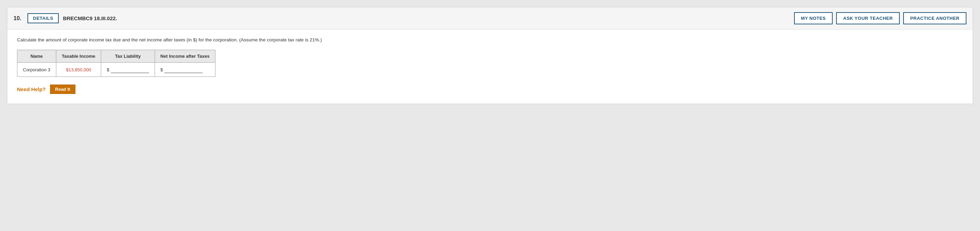  I want to click on tax-liability-input, so click(130, 70).